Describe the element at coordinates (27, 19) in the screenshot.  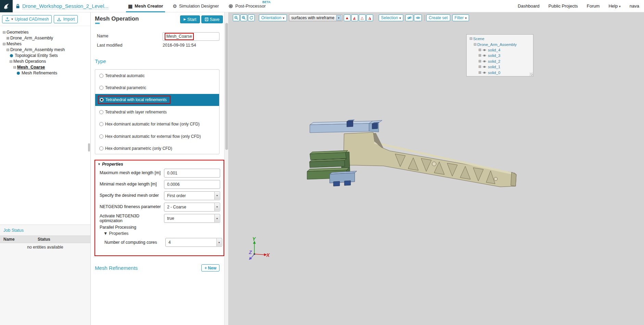
I see `upload-cad-mesh-button: ▾ Upload CAD/mesh` at that location.